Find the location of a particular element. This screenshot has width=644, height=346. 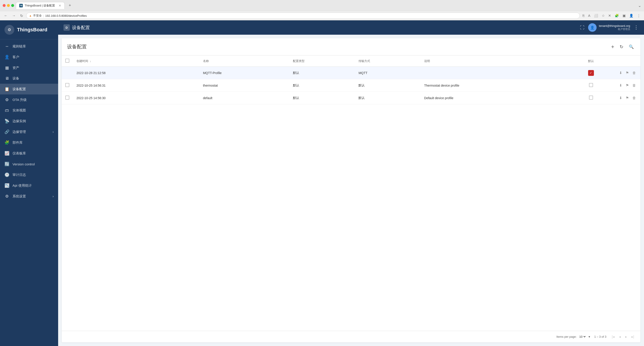

row1-flag-button: ⚑ is located at coordinates (627, 73).